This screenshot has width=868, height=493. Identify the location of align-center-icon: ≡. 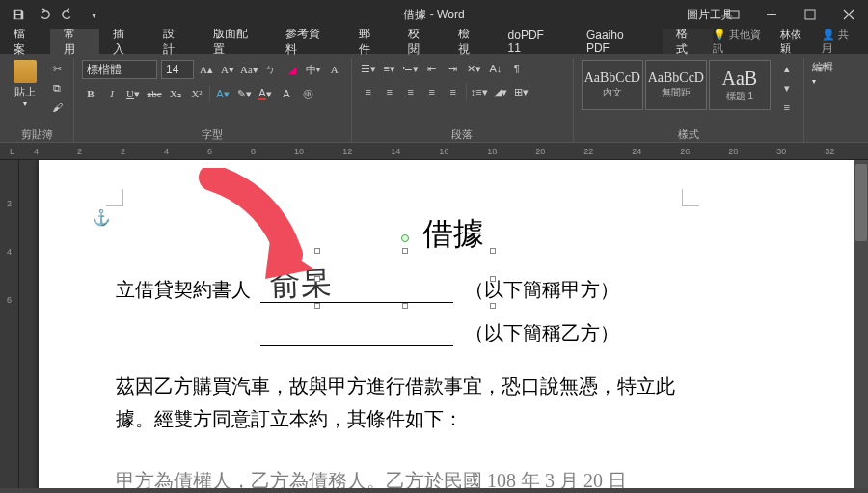
(390, 92).